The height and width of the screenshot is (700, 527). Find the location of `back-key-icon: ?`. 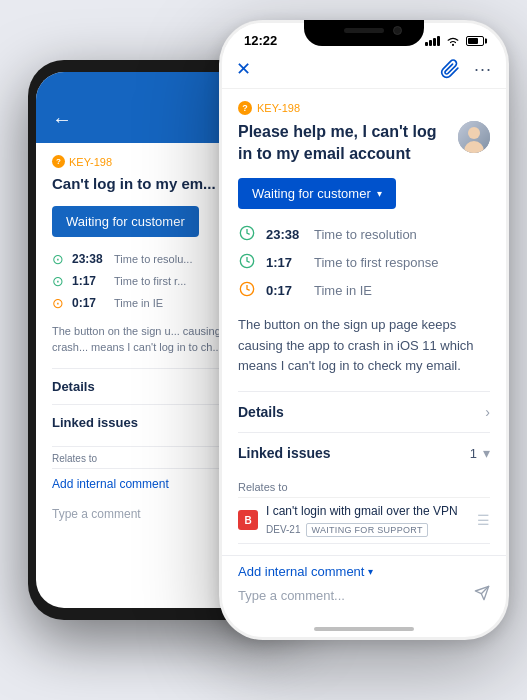

back-key-icon: ? is located at coordinates (58, 162).